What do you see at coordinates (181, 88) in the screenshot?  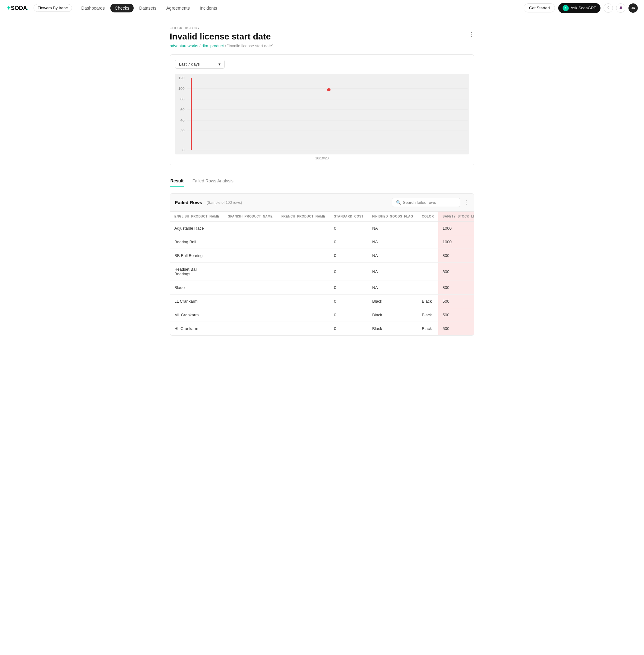 I see `svg-text: 100` at bounding box center [181, 88].